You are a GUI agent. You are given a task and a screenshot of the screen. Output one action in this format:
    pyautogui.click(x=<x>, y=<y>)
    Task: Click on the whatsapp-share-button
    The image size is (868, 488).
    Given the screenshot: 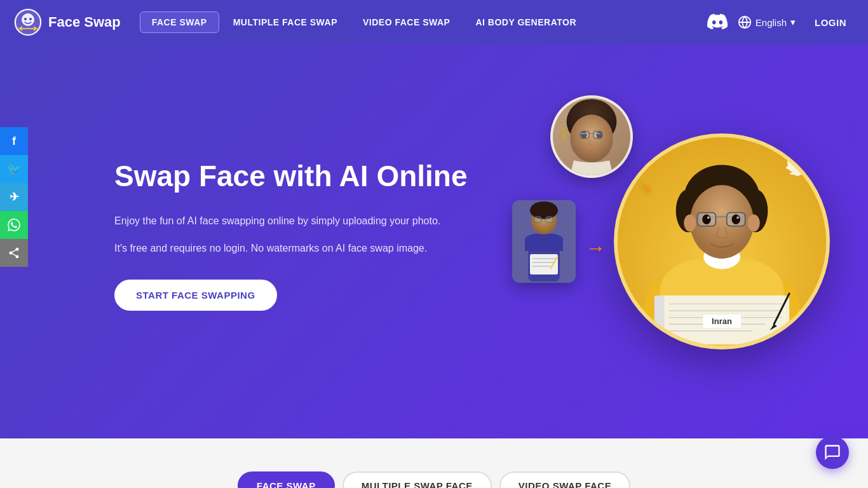 What is the action you would take?
    pyautogui.click(x=14, y=225)
    